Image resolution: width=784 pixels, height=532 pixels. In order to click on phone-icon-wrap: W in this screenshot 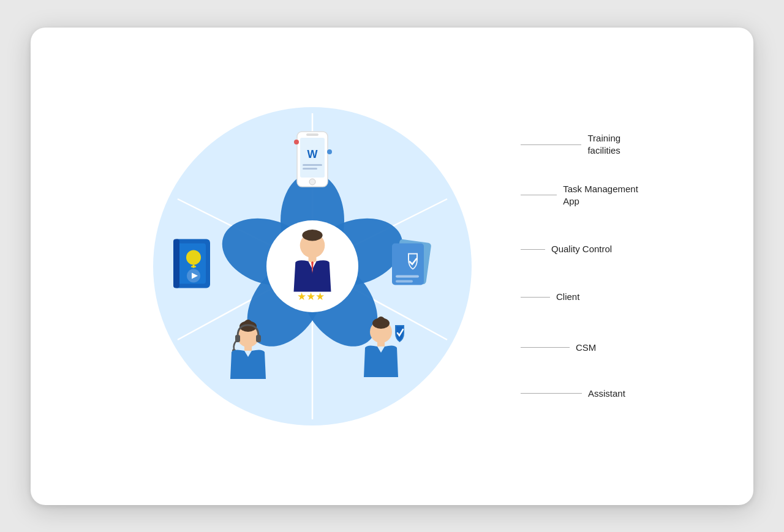, I will do `click(312, 163)`.